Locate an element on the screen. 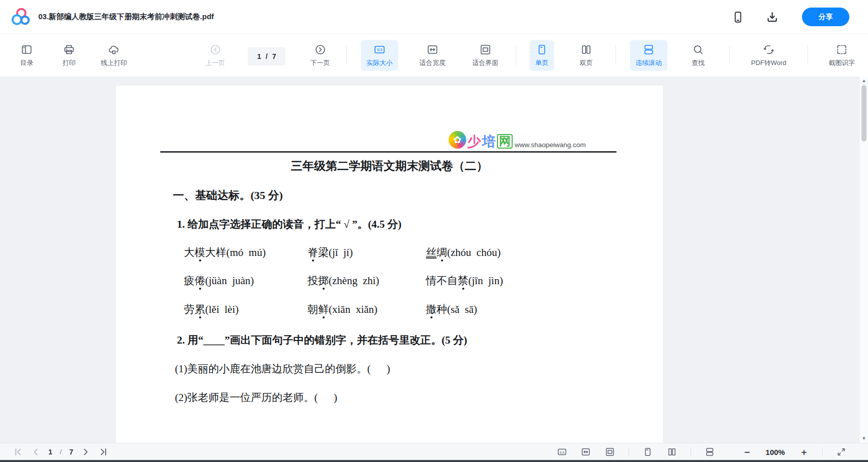 The width and height of the screenshot is (868, 462). toolbar-continuous-scroll: 连续滚动 is located at coordinates (649, 55).